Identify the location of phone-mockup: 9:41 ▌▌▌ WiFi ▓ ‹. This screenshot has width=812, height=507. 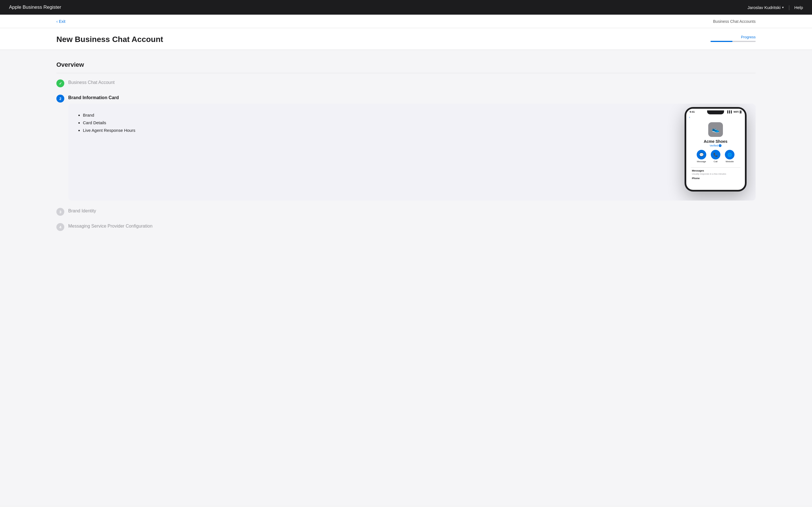
(715, 149).